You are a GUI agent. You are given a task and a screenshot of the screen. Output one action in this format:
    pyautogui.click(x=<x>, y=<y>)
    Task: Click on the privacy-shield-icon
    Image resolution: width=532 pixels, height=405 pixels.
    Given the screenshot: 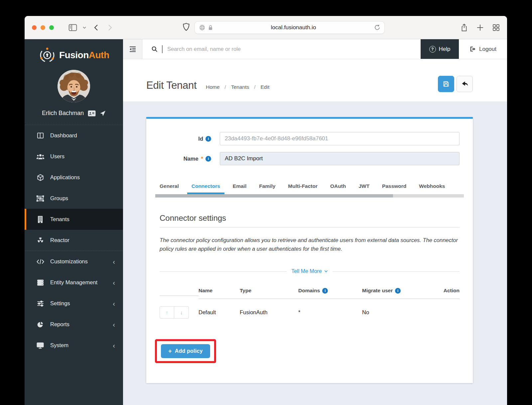 What is the action you would take?
    pyautogui.click(x=186, y=28)
    